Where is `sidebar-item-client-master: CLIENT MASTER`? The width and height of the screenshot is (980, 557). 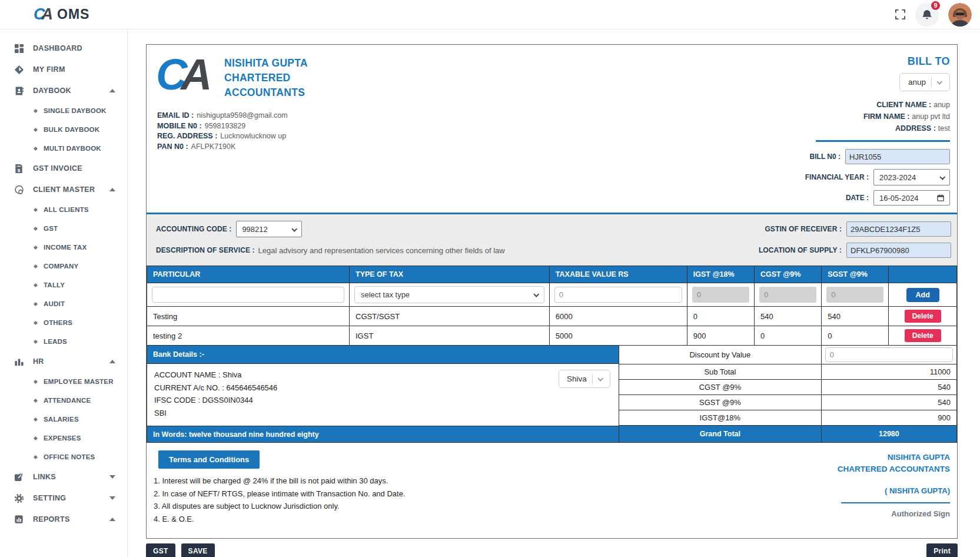 sidebar-item-client-master: CLIENT MASTER is located at coordinates (64, 190).